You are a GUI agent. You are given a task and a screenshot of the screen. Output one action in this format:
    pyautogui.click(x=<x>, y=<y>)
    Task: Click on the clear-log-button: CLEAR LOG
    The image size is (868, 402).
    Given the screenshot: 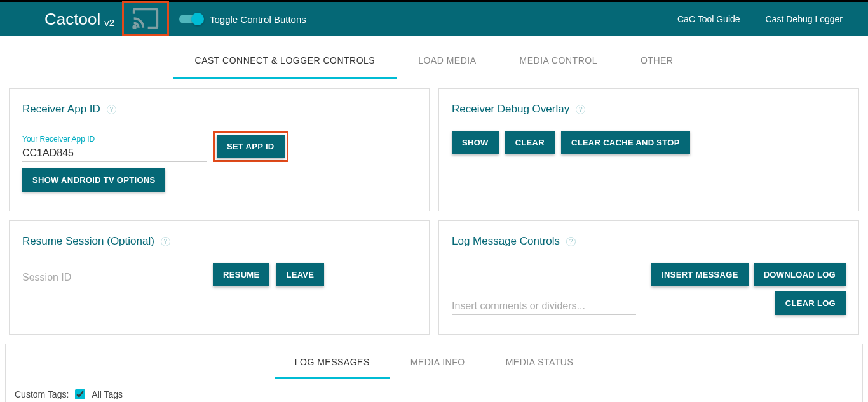 What is the action you would take?
    pyautogui.click(x=811, y=304)
    